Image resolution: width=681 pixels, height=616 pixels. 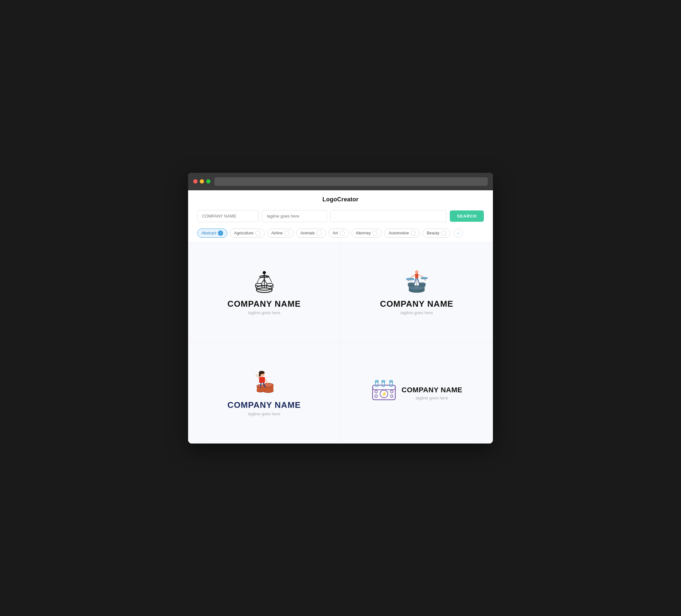 I want to click on close-button, so click(x=195, y=181).